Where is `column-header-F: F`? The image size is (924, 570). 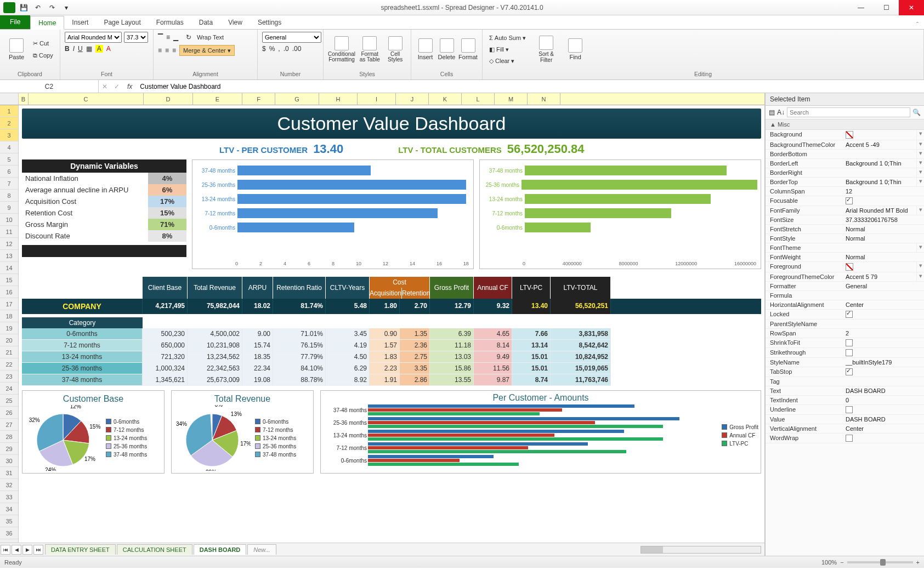
column-header-F: F is located at coordinates (259, 99).